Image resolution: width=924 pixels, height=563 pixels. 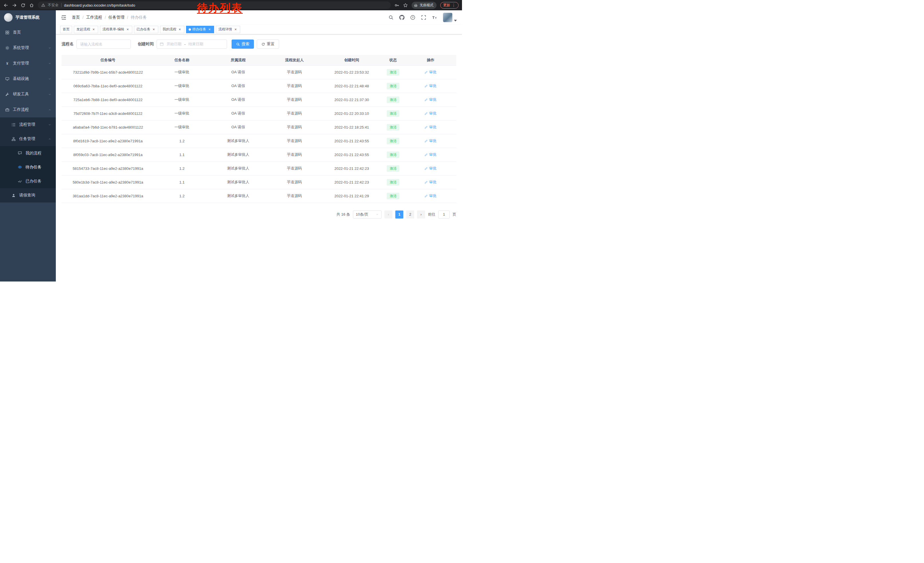 I want to click on github-icon, so click(x=402, y=17).